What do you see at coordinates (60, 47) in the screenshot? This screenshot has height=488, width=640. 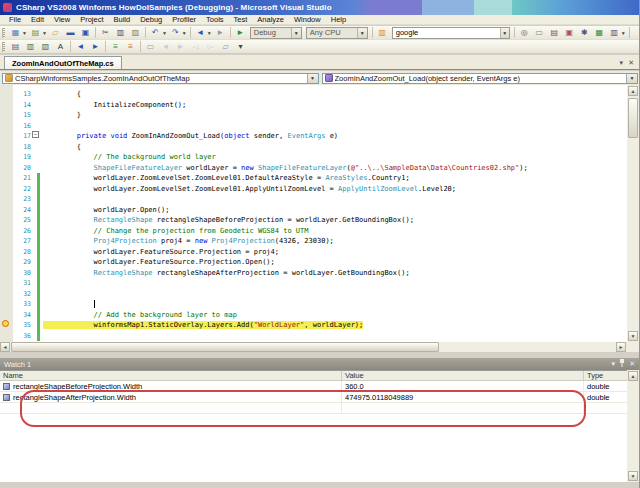 I see `display-word-completion-icon: A` at bounding box center [60, 47].